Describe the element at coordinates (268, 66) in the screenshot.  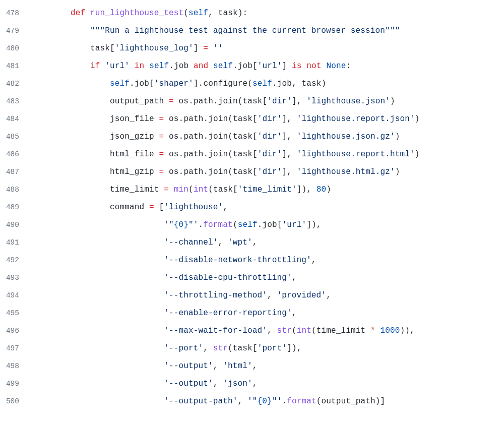
I see `line-code: if 'url' in self.job and self.job['url']…` at that location.